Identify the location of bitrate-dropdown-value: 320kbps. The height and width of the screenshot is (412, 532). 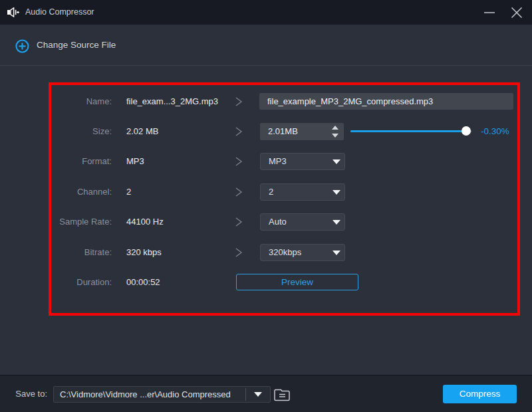
(285, 253).